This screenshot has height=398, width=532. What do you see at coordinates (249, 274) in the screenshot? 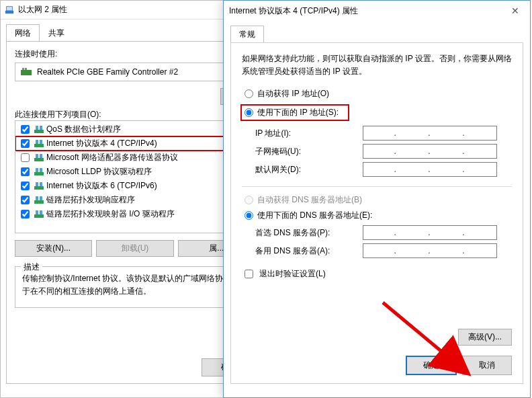
I see `validate-checkbox` at bounding box center [249, 274].